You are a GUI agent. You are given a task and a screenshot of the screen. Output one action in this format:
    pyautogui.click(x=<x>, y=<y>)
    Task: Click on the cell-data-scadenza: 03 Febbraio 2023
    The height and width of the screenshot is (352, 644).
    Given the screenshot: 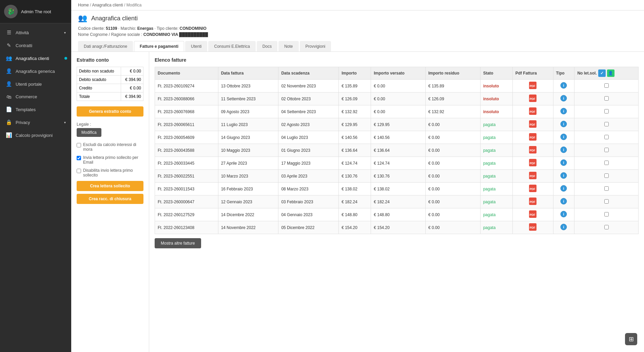 What is the action you would take?
    pyautogui.click(x=309, y=202)
    